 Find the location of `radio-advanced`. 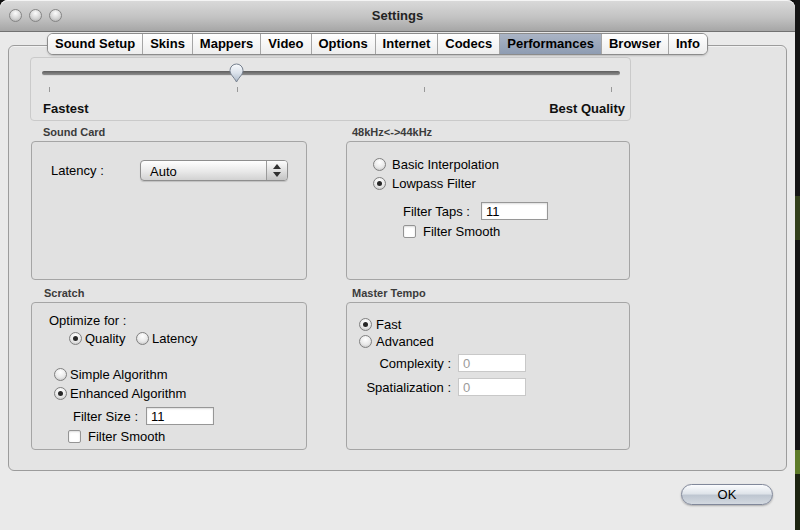

radio-advanced is located at coordinates (366, 342).